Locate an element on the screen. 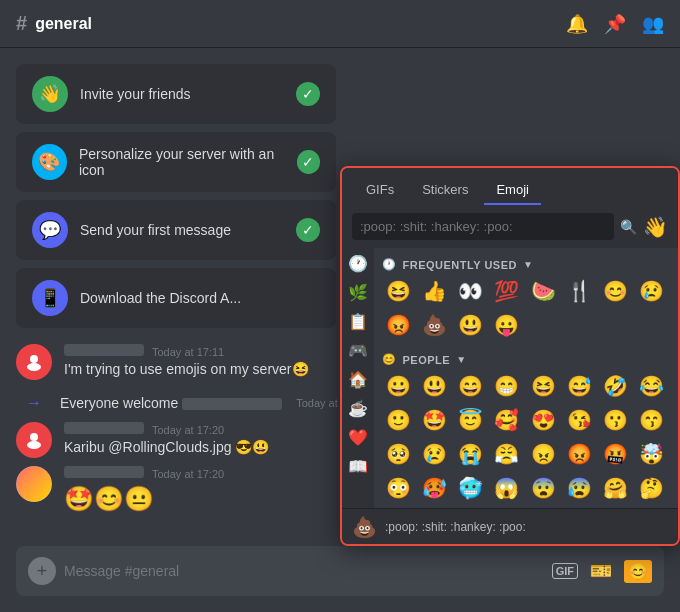 This screenshot has width=680, height=612. emoji-cell: 🍉 is located at coordinates (543, 291).